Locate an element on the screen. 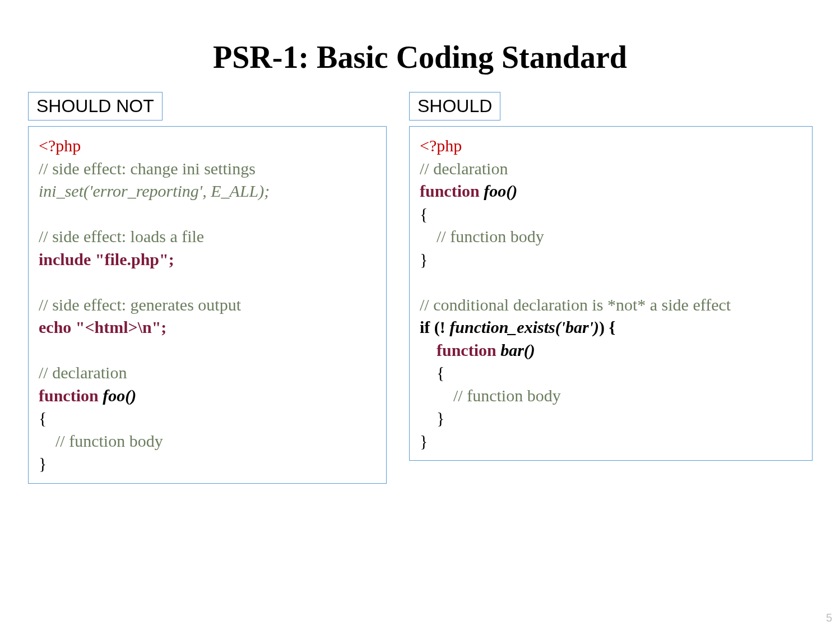 This screenshot has width=840, height=630. slide-title: PSR-1: Basic Coding Standard is located at coordinates (420, 57).